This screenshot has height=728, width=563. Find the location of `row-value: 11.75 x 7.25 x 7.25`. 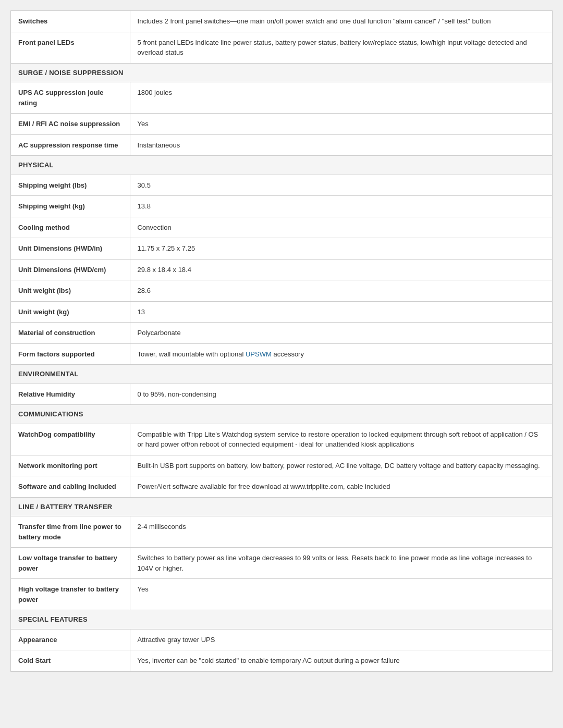

row-value: 11.75 x 7.25 x 7.25 is located at coordinates (341, 249).